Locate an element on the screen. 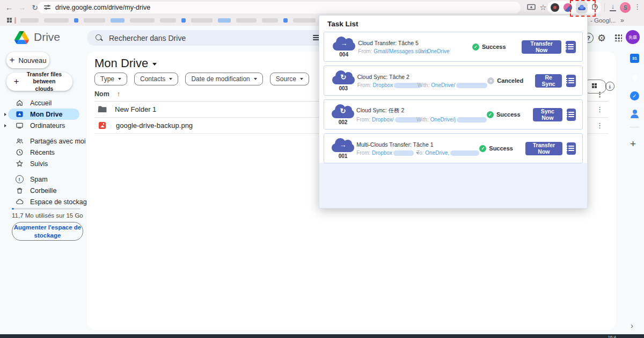  highlight-dashed-box is located at coordinates (583, 9).